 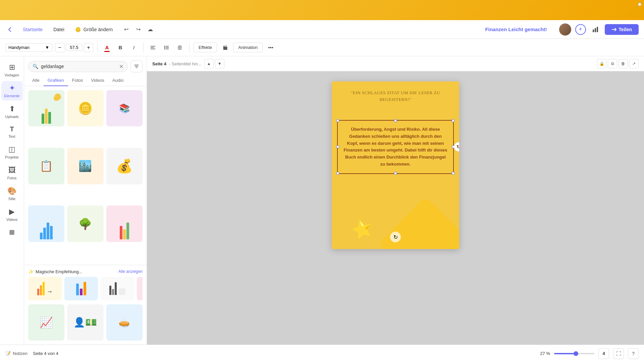 I want to click on rotate-handle: ↻, so click(x=457, y=147).